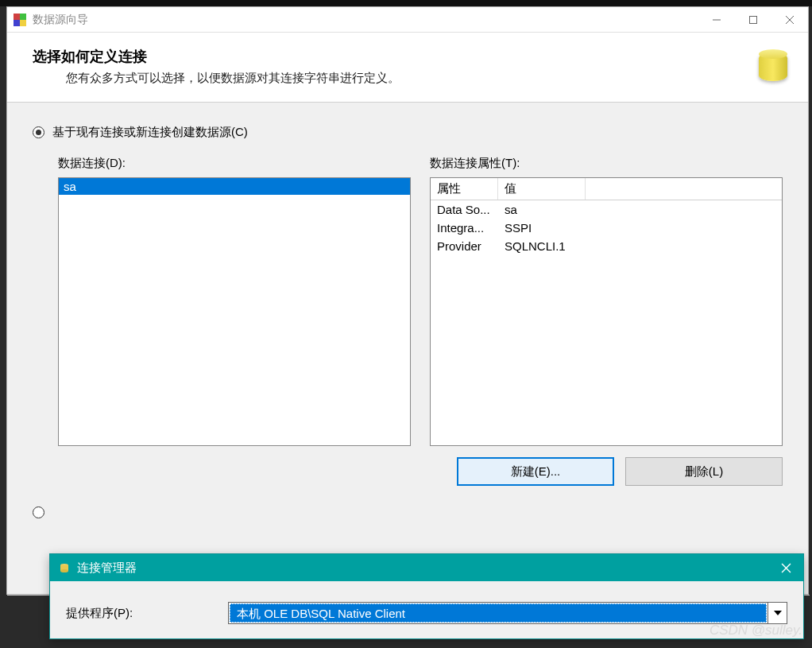 The image size is (812, 648). What do you see at coordinates (408, 132) in the screenshot?
I see `radio-create-from-connection: 基于现有连接或新连接创建数据源(C)` at bounding box center [408, 132].